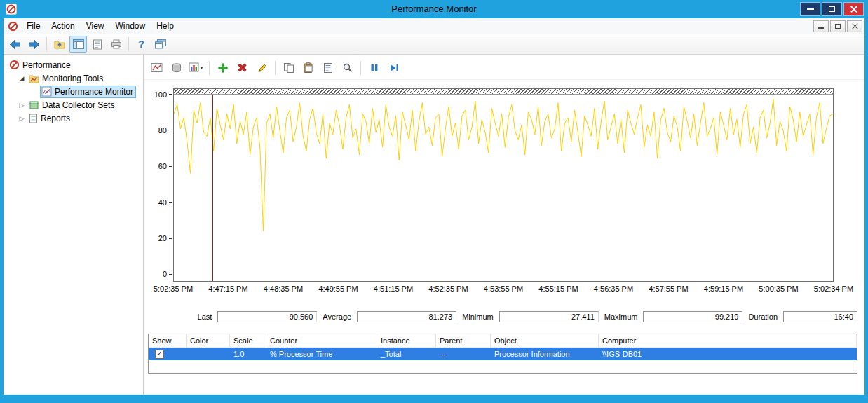 The height and width of the screenshot is (403, 868). Describe the element at coordinates (97, 44) in the screenshot. I see `export-list-button` at that location.